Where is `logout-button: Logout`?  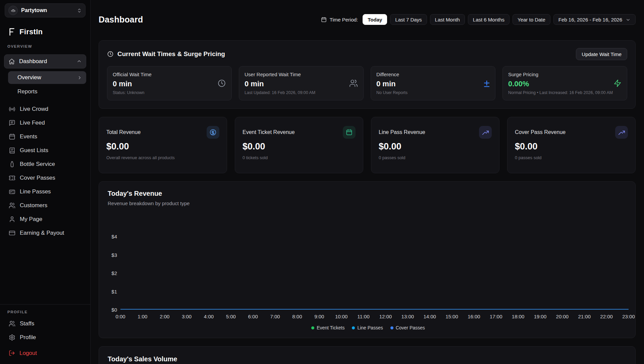
logout-button: Logout is located at coordinates (45, 353).